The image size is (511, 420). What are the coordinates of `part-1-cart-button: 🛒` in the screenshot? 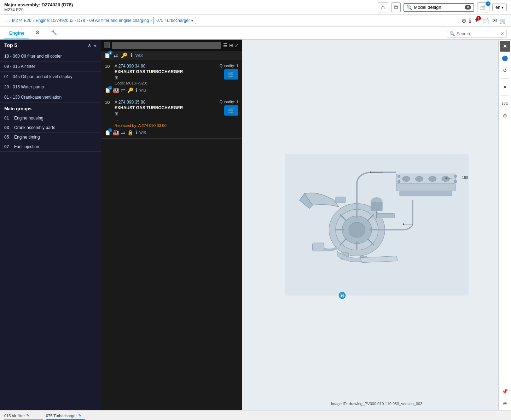 It's located at (231, 110).